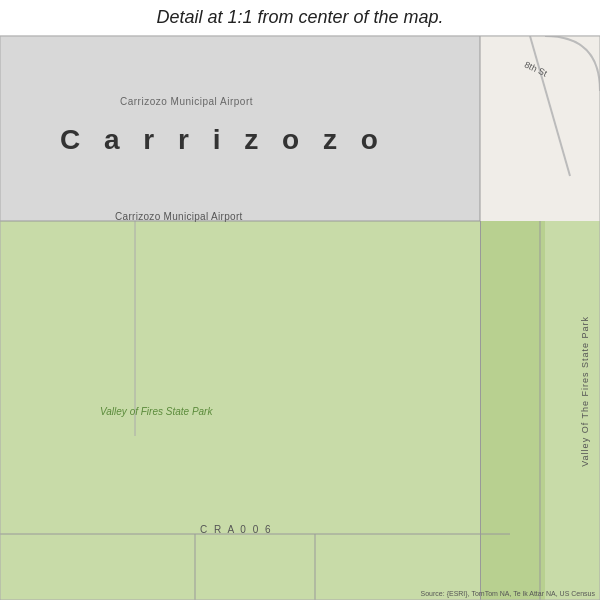  Describe the element at coordinates (186, 102) in the screenshot. I see `airport-label-small: Carrizozo Municipal Airport` at that location.